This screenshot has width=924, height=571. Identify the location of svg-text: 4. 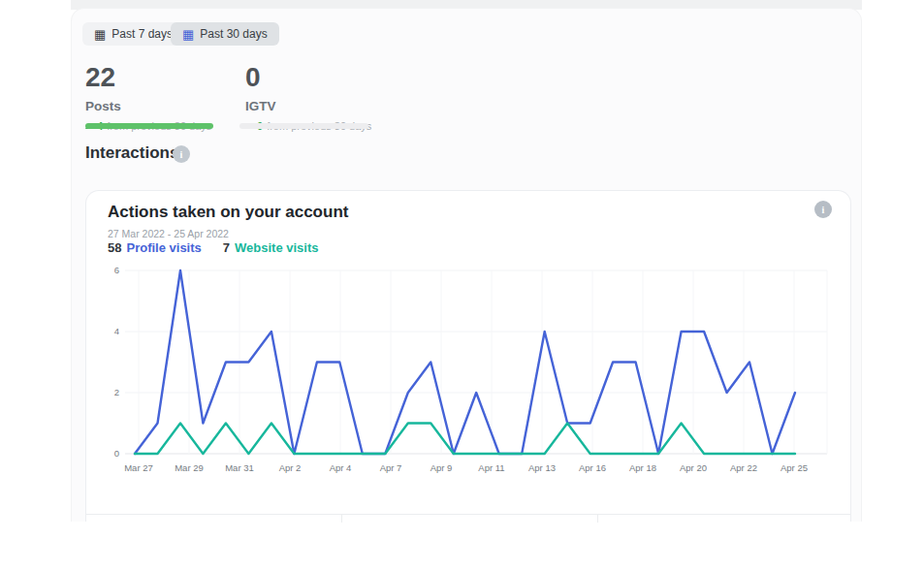
(116, 332).